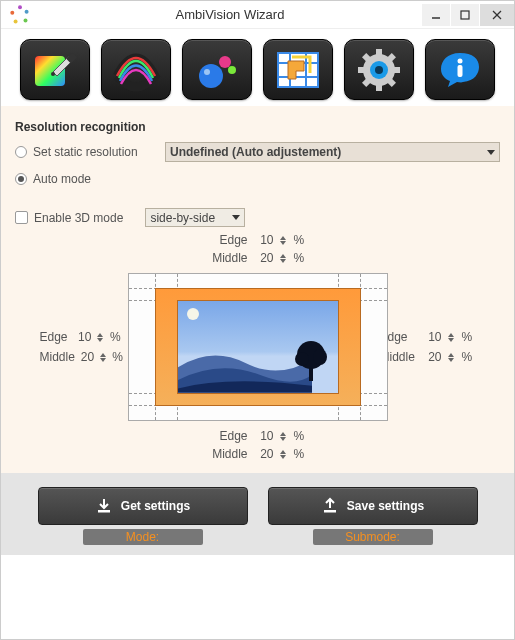 The width and height of the screenshot is (515, 640). Describe the element at coordinates (298, 70) in the screenshot. I see `layout-icon` at that location.